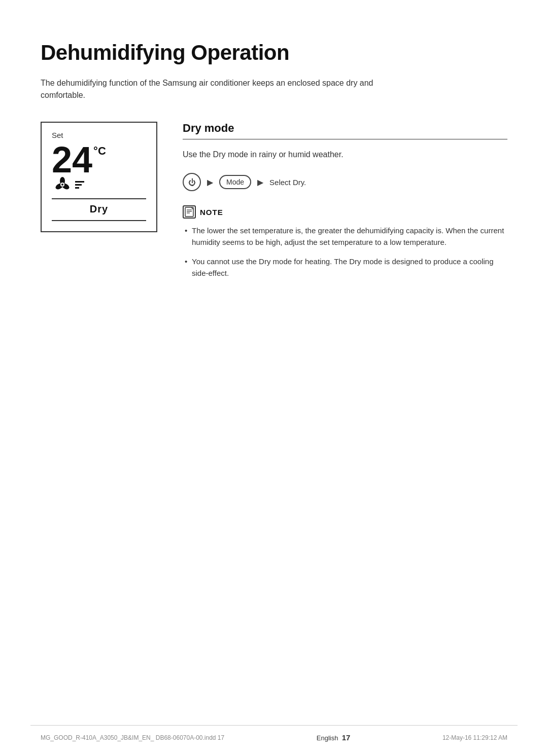 This screenshot has width=548, height=756. Describe the element at coordinates (274, 53) in the screenshot. I see `page-title: Dehumidifying Operation` at that location.